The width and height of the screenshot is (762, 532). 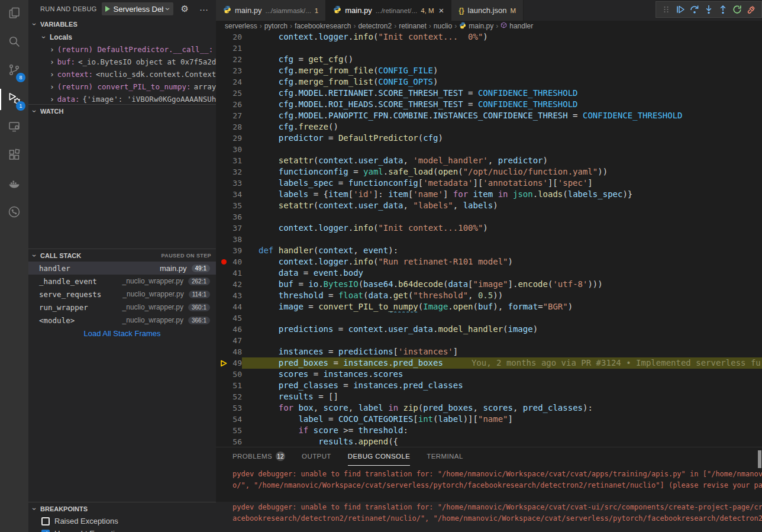 What do you see at coordinates (204, 9) in the screenshot?
I see `more-actions-icon: ···` at bounding box center [204, 9].